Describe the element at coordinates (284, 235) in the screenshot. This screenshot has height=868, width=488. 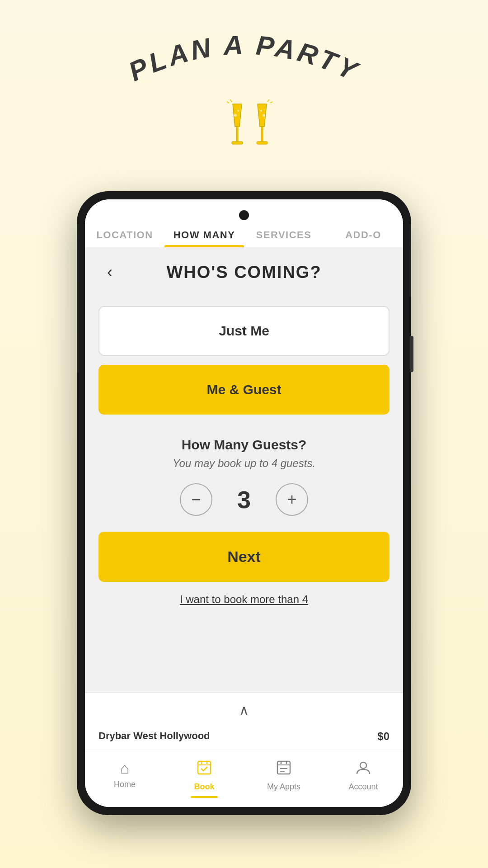
I see `tab-services: SERVICES` at that location.